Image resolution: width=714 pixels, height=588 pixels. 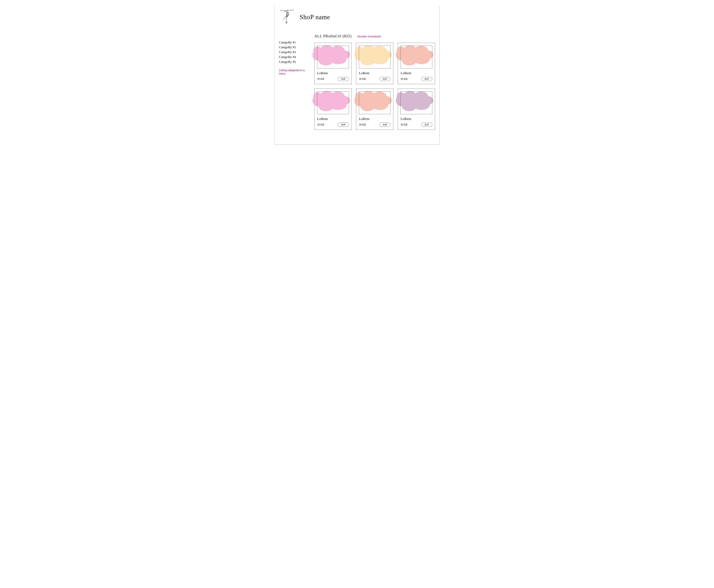 What do you see at coordinates (333, 36) in the screenshot?
I see `page-heading: ALL PRoDuCtS (825)` at bounding box center [333, 36].